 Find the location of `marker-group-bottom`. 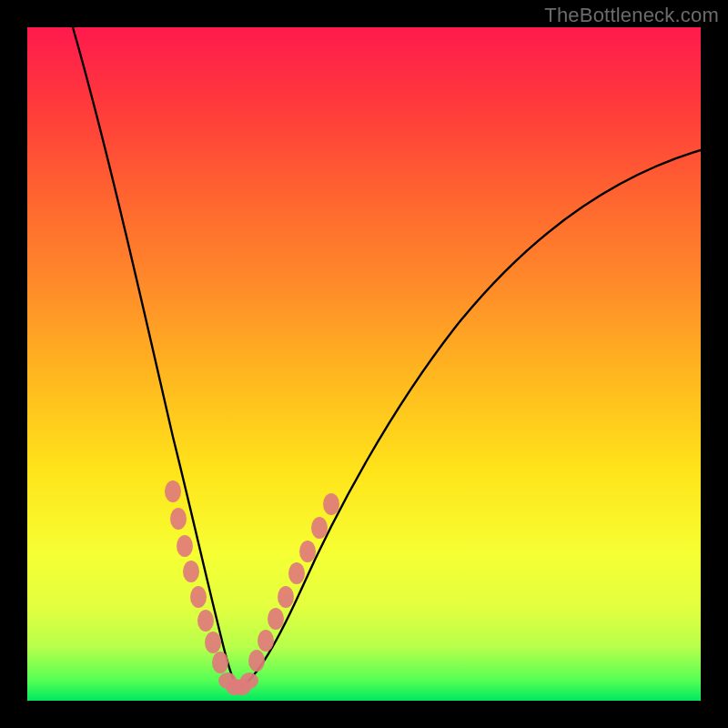

marker-group-bottom is located at coordinates (238, 684).